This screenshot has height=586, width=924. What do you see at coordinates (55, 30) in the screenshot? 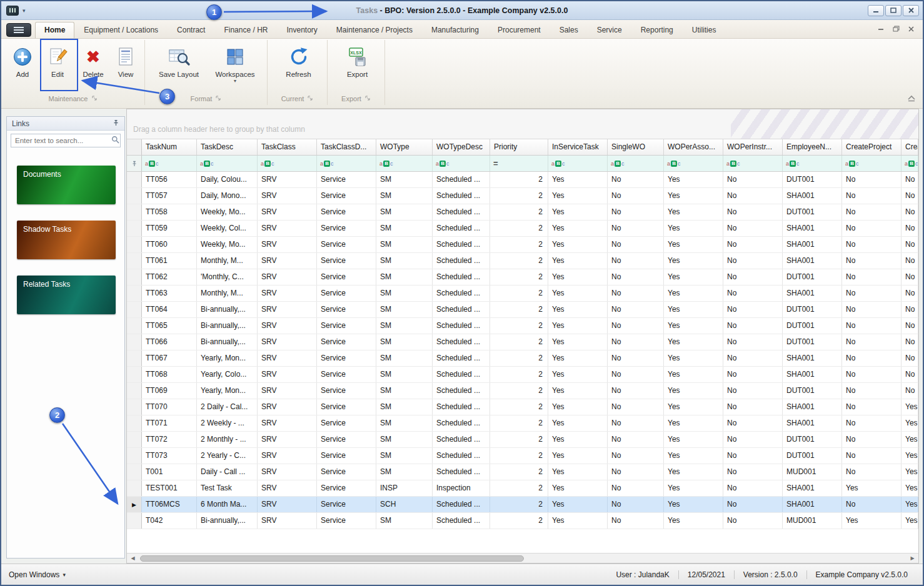
I see `tab-home: Home` at bounding box center [55, 30].